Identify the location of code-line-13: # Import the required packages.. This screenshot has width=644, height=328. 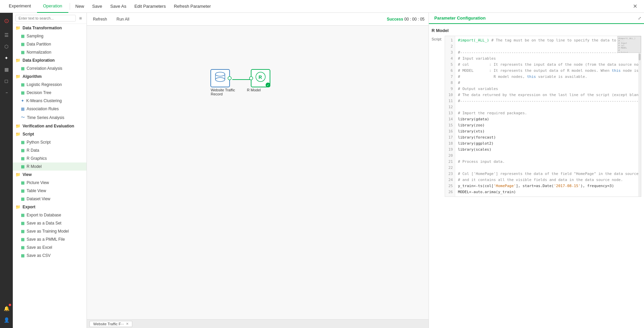
(548, 113).